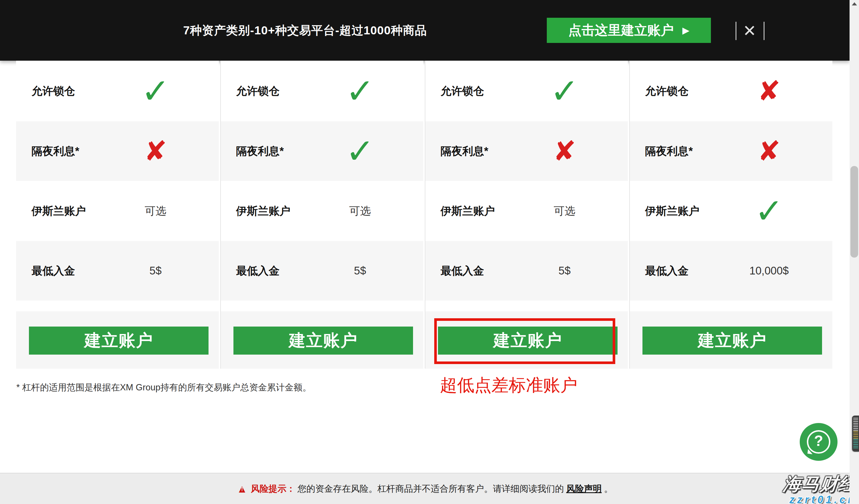 The image size is (859, 504). Describe the element at coordinates (425, 488) in the screenshot. I see `risk-warning-bar: ▲ 风险提示： 您的资金存在风险。杠杆商品并不适合所有客户。请详细阅读我们的风险…` at that location.